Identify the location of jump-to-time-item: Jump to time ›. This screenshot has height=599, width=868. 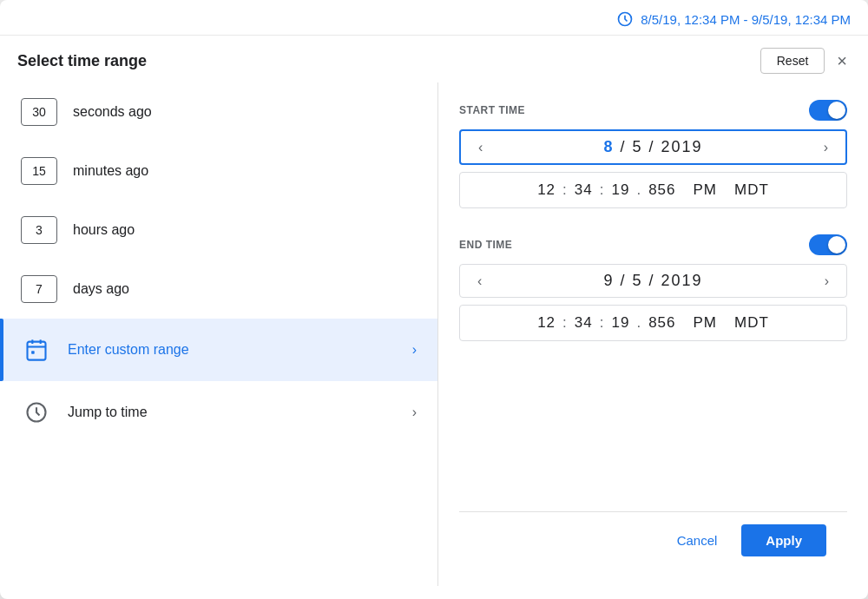
(219, 412).